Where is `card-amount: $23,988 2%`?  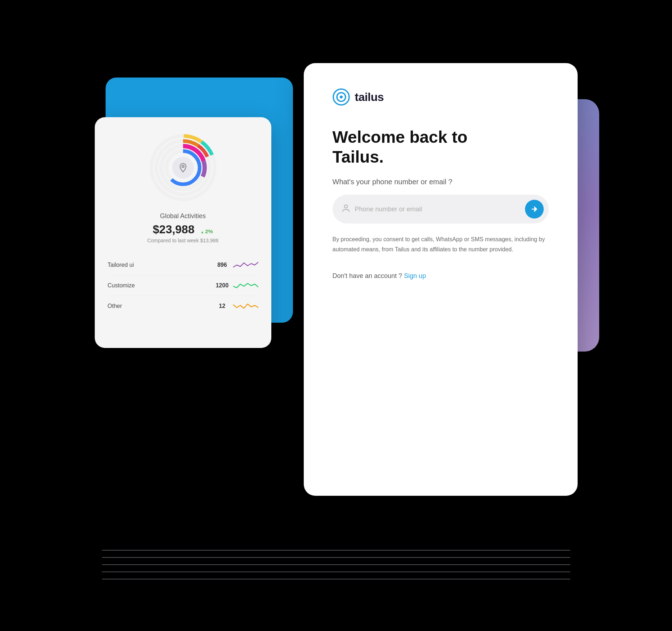 card-amount: $23,988 2% is located at coordinates (183, 229).